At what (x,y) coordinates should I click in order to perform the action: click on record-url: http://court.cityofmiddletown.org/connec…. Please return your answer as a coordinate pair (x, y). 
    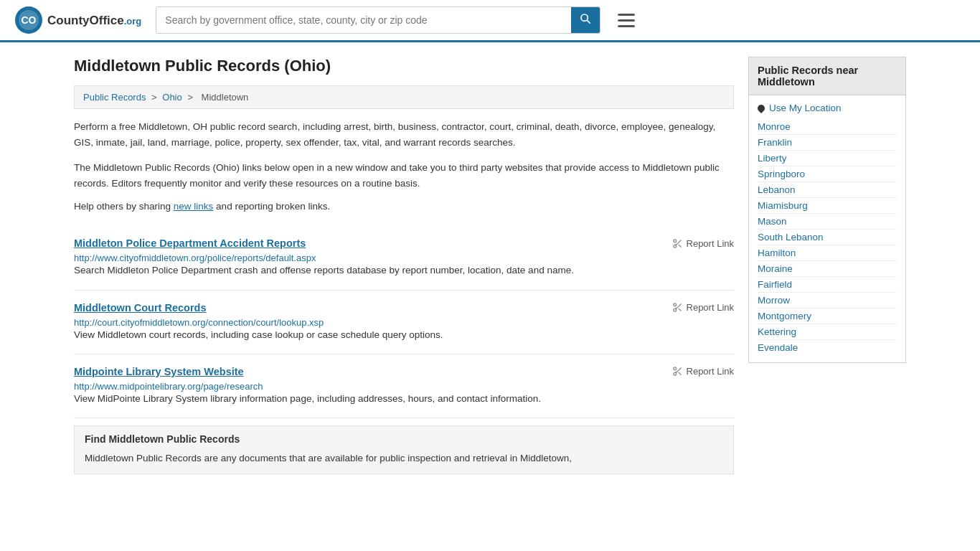
    Looking at the image, I should click on (199, 323).